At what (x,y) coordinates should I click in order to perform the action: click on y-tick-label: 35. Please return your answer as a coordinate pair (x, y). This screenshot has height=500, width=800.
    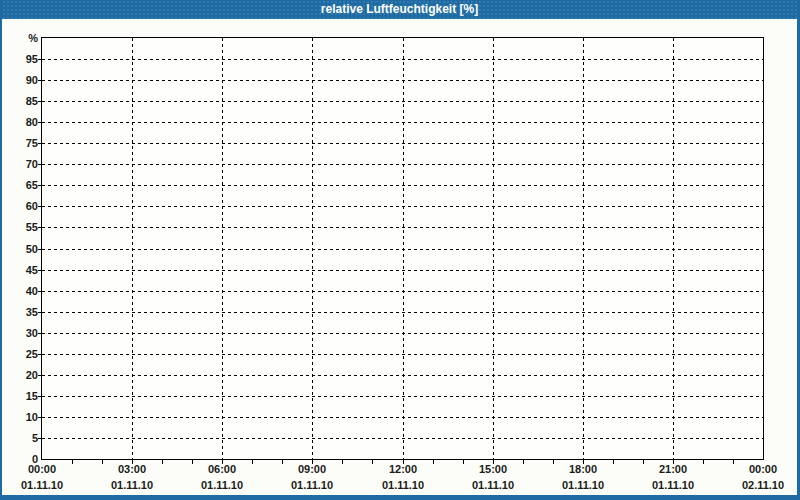
    Looking at the image, I should click on (20, 312).